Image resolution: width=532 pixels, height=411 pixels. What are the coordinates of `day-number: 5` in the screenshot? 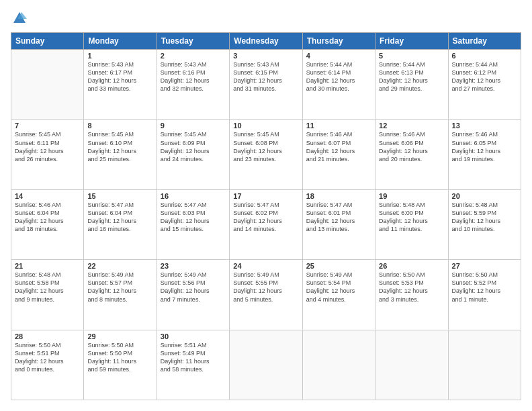 It's located at (411, 56).